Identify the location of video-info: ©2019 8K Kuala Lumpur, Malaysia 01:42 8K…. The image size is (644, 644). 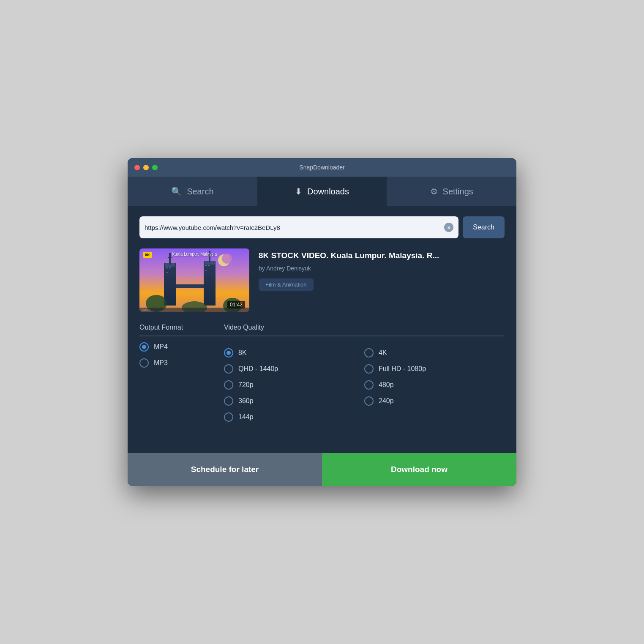
(322, 280).